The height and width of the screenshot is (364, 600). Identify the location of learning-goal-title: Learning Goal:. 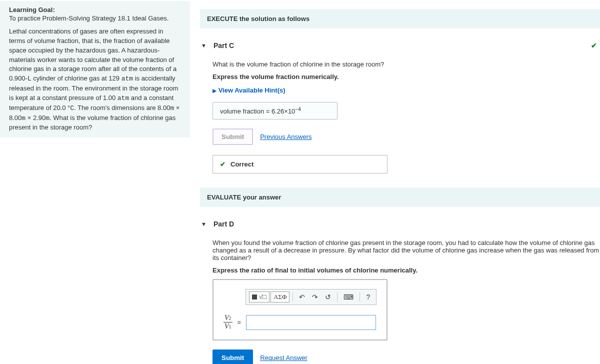
(95, 10).